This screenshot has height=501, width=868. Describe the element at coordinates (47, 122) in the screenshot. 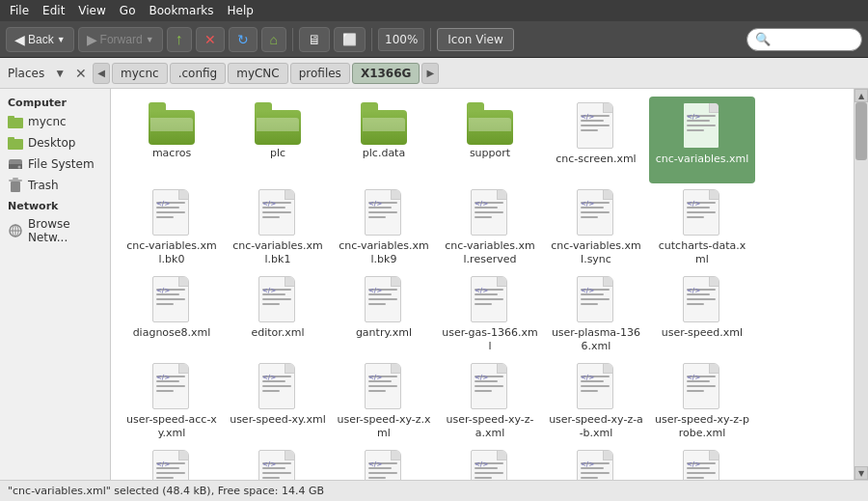

I see `sidebar-label-mycnc: mycnc` at that location.